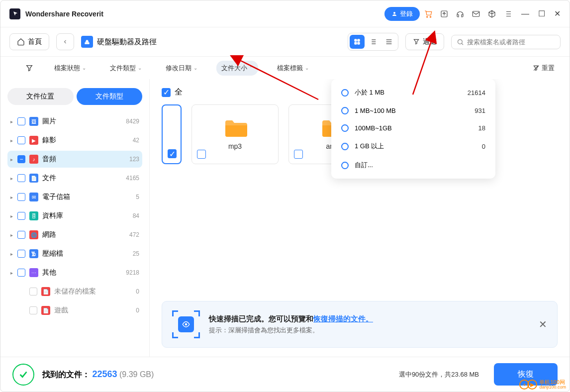 Image resolution: width=570 pixels, height=392 pixels. I want to click on app-title: Wondershare Recoverit, so click(65, 14).